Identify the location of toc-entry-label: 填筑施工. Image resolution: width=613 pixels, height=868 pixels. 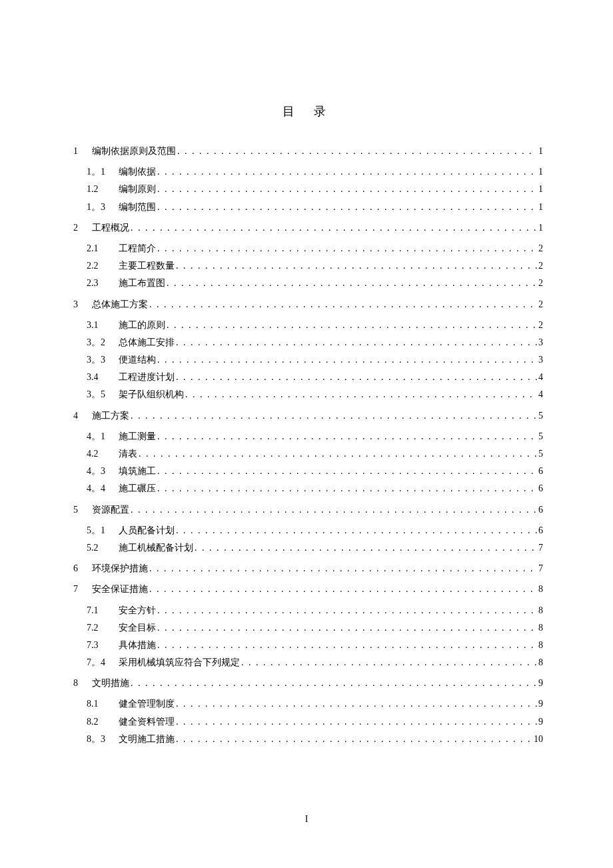
(137, 471).